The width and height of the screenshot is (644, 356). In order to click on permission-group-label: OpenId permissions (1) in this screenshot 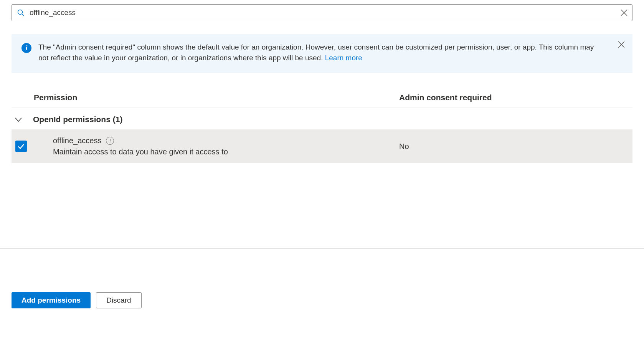, I will do `click(78, 119)`.